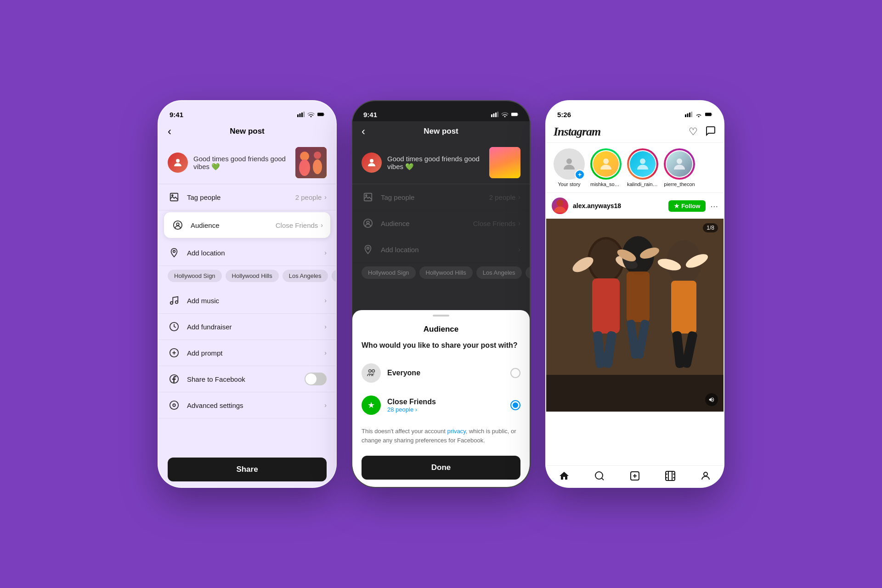 The image size is (882, 588). What do you see at coordinates (599, 477) in the screenshot?
I see `nav-search` at bounding box center [599, 477].